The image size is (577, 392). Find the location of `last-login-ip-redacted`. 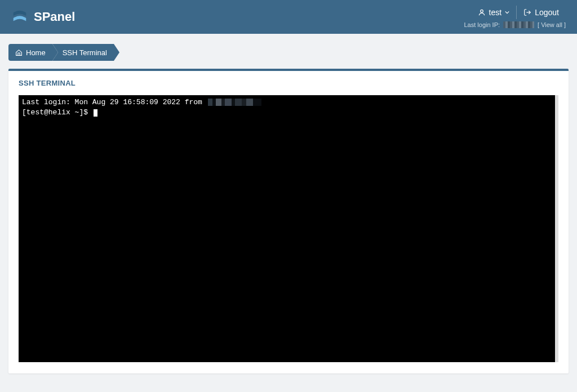

last-login-ip-redacted is located at coordinates (518, 25).